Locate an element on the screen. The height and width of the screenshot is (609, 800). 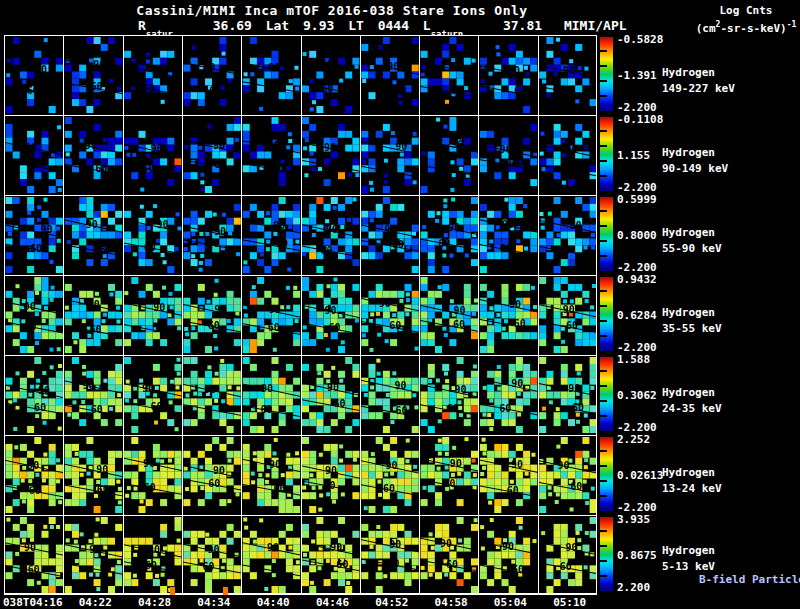
colorbar-row4 is located at coordinates (606, 314).